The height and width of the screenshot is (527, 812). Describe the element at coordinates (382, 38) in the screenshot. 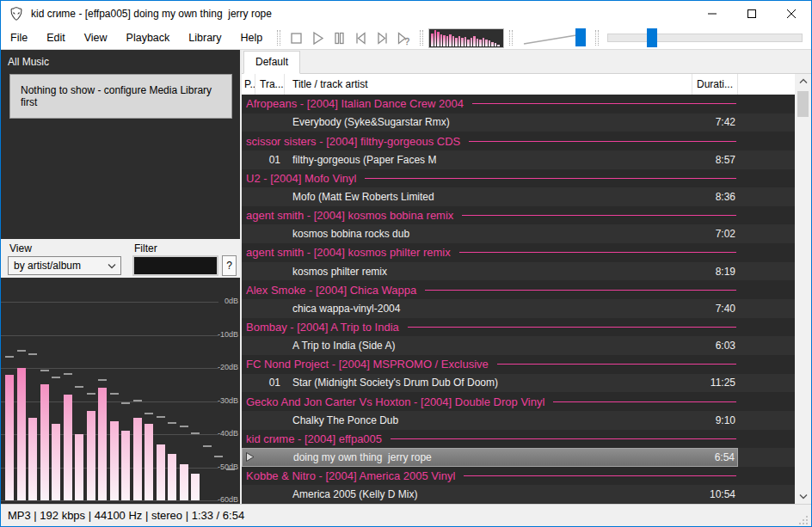

I see `next-button` at that location.